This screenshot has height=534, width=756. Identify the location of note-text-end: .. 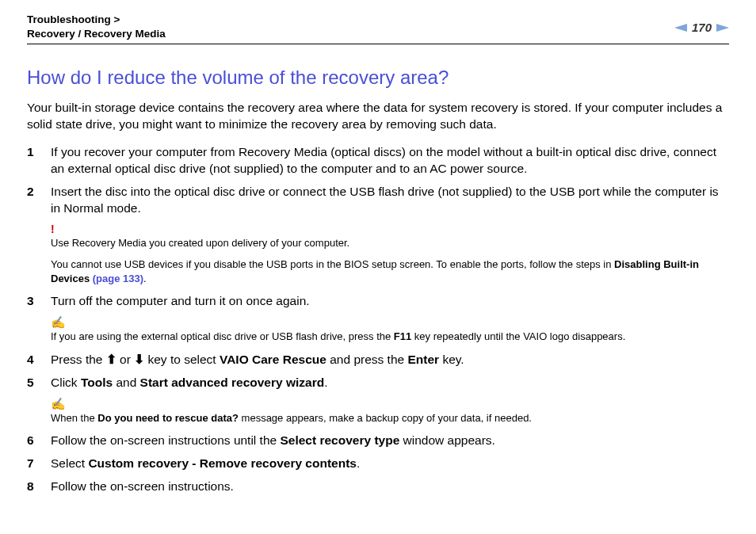
(145, 279).